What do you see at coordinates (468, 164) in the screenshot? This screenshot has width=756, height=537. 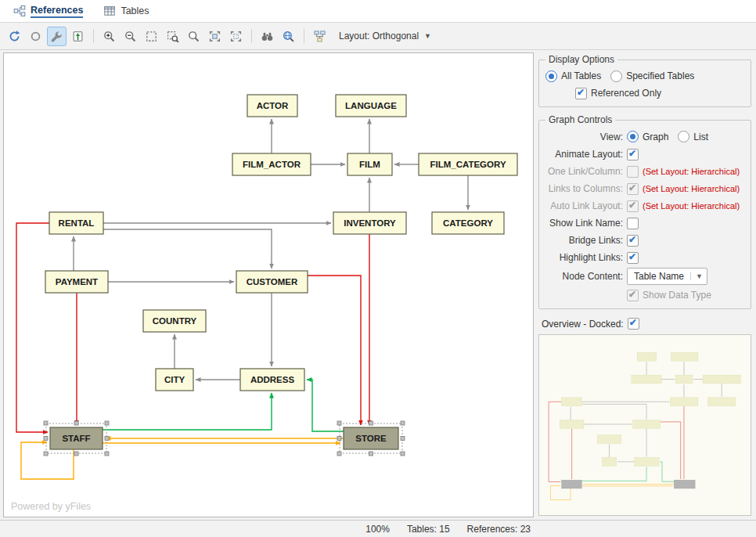 I see `table-node-label: FILM_CATEGORY` at bounding box center [468, 164].